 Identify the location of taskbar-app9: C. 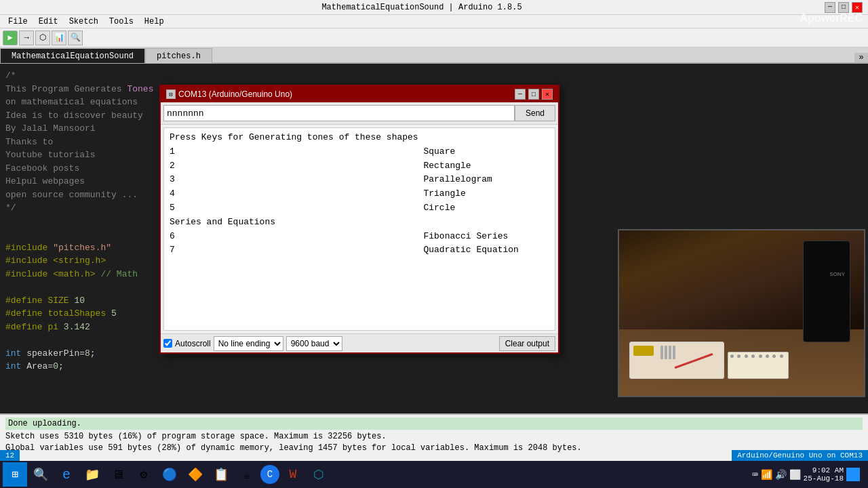
(270, 474).